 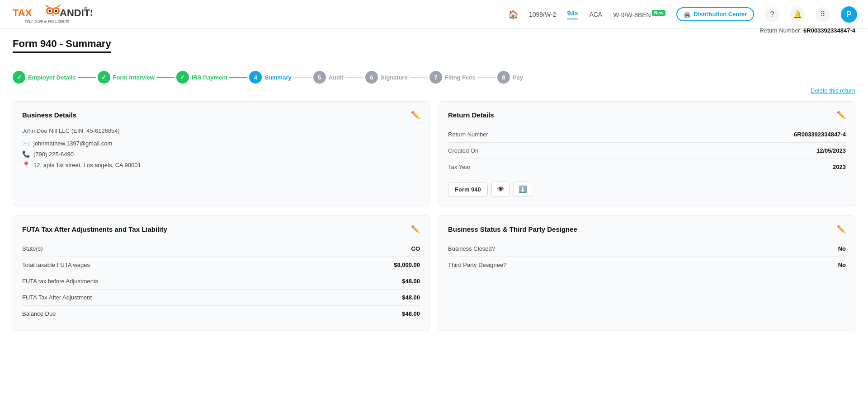 I want to click on tax-year-row: Tax Year 2023, so click(x=647, y=167).